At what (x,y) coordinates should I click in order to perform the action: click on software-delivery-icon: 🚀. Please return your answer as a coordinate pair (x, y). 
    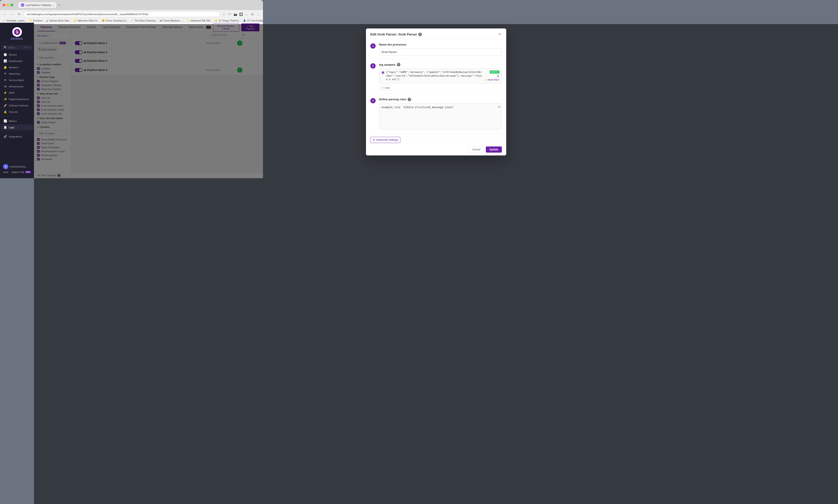
    Looking at the image, I should click on (5, 105).